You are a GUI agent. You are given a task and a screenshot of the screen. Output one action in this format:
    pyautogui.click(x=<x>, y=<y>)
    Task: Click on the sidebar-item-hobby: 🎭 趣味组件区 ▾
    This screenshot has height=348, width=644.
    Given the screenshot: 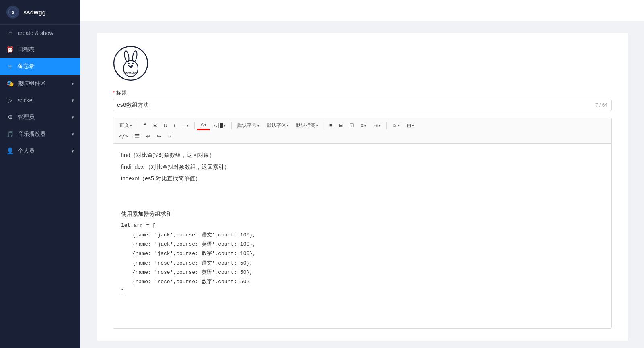 What is the action you would take?
    pyautogui.click(x=40, y=83)
    